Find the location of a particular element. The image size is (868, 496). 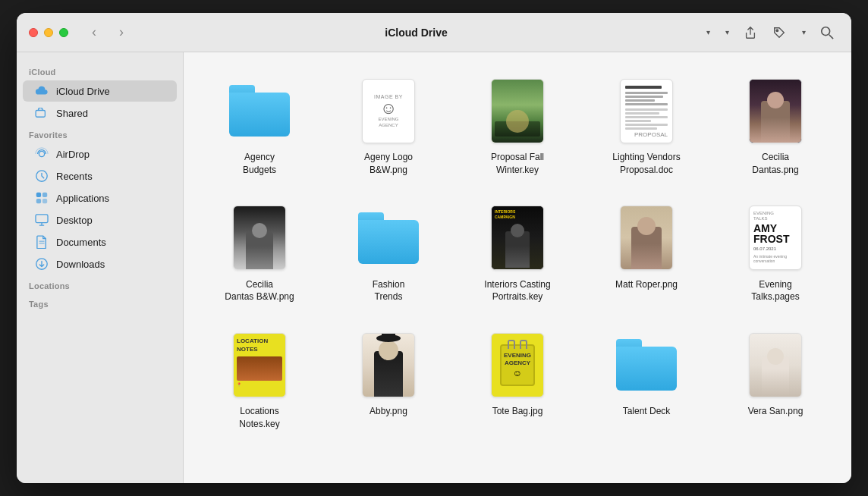

documents-icon is located at coordinates (42, 242).